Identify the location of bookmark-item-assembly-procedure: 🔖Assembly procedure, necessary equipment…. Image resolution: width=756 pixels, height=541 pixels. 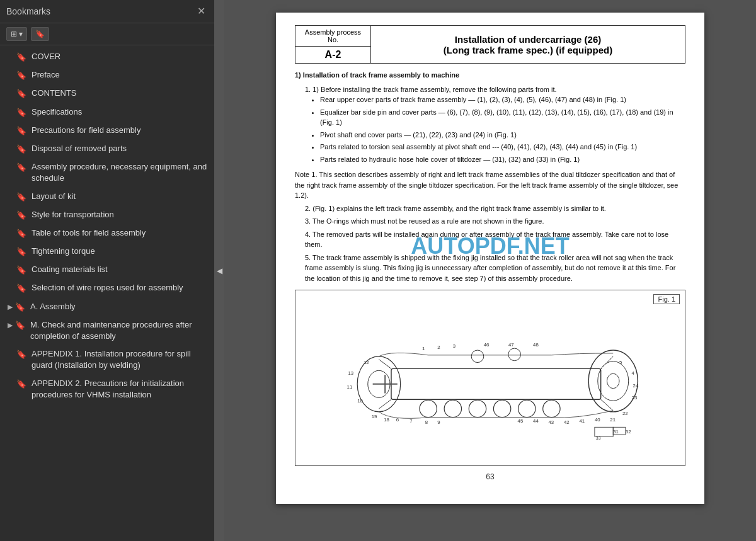
(107, 173).